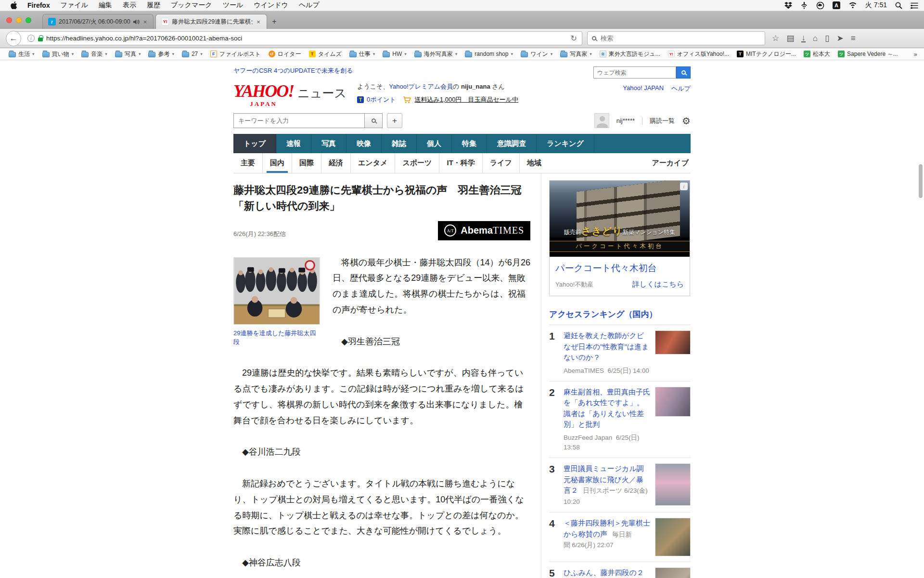 This screenshot has width=924, height=578. I want to click on page-info-icon: i, so click(31, 39).